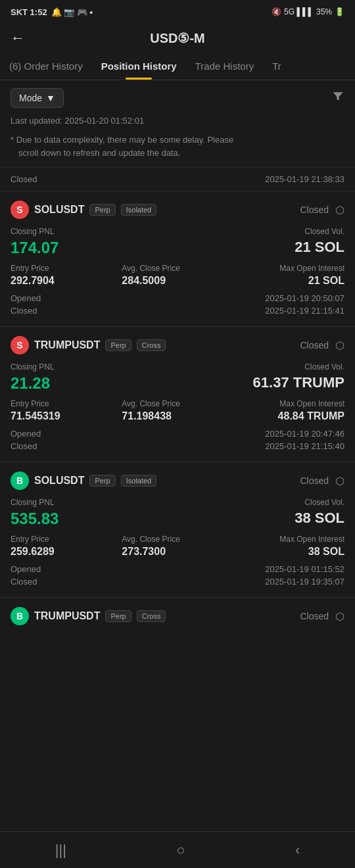  Describe the element at coordinates (178, 546) in the screenshot. I see `avg-close-sol-2: Avg. Close Price 273.7300` at that location.